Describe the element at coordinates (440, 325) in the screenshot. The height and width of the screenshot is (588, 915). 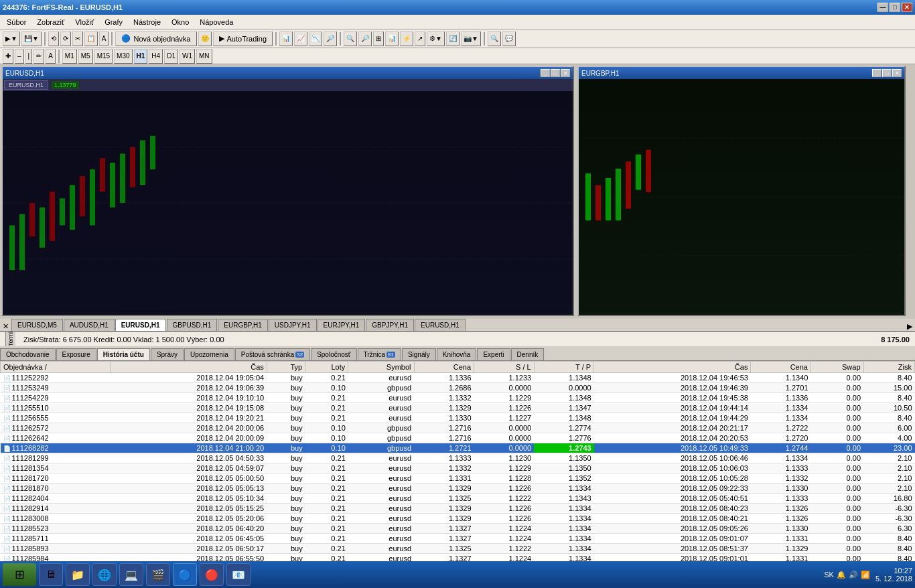
I see `chart-tab-eurusd-h1-2: EURUSD,H1` at that location.